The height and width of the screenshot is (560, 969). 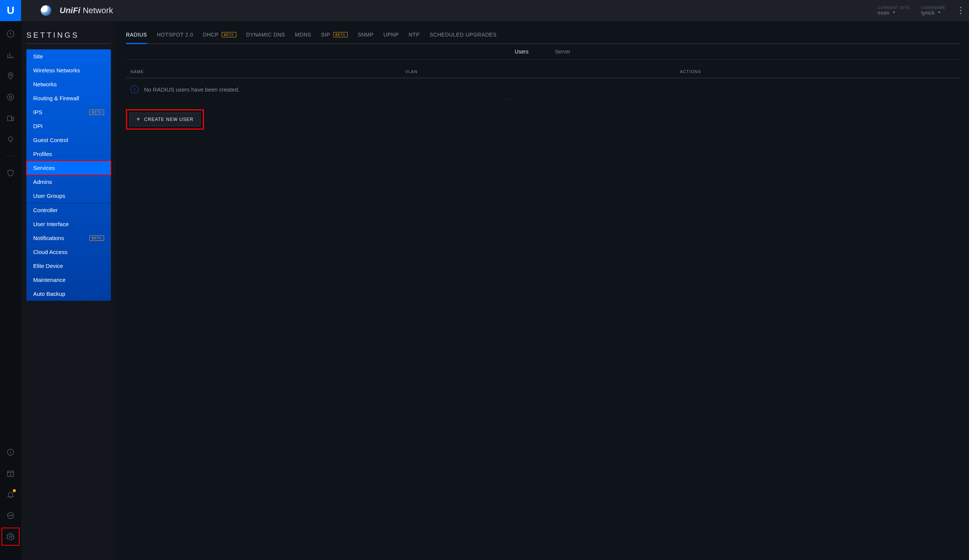 What do you see at coordinates (48, 266) in the screenshot?
I see `sidebar-item-label: Elite Device` at bounding box center [48, 266].